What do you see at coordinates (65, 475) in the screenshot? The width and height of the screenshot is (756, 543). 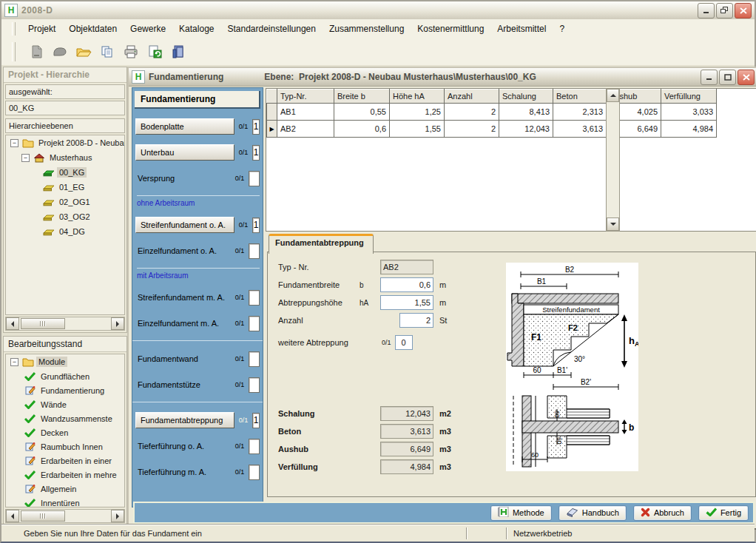 I see `module-item-erdarbeiten-in-mehre: Erdarbeiten in mehre` at bounding box center [65, 475].